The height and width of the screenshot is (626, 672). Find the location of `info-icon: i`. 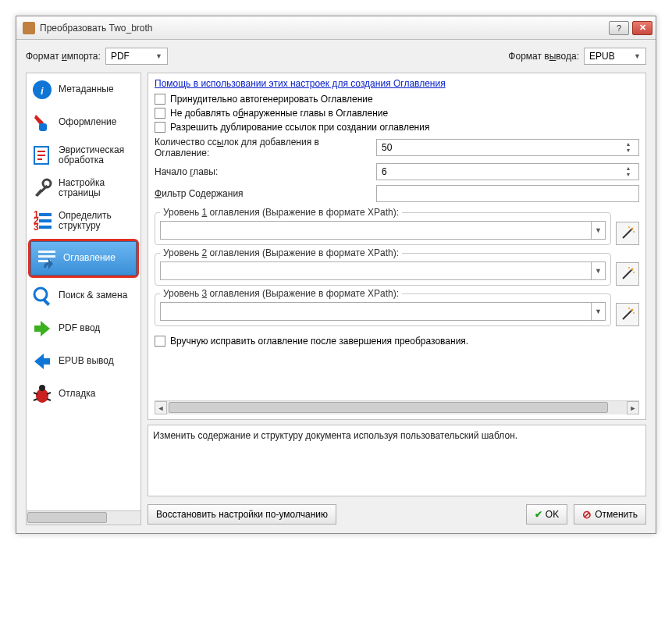

info-icon: i is located at coordinates (42, 90).